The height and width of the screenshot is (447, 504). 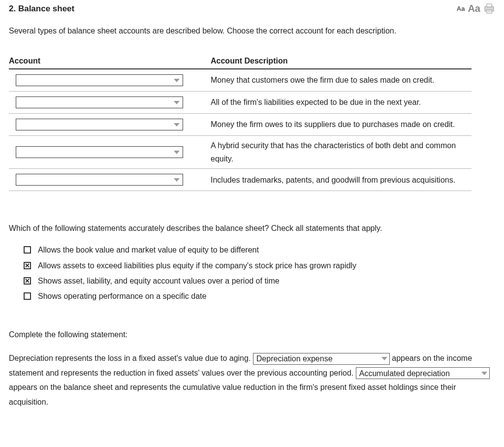 What do you see at coordinates (341, 152) in the screenshot?
I see `description-cell: A hybrid security that has the character…` at bounding box center [341, 152].